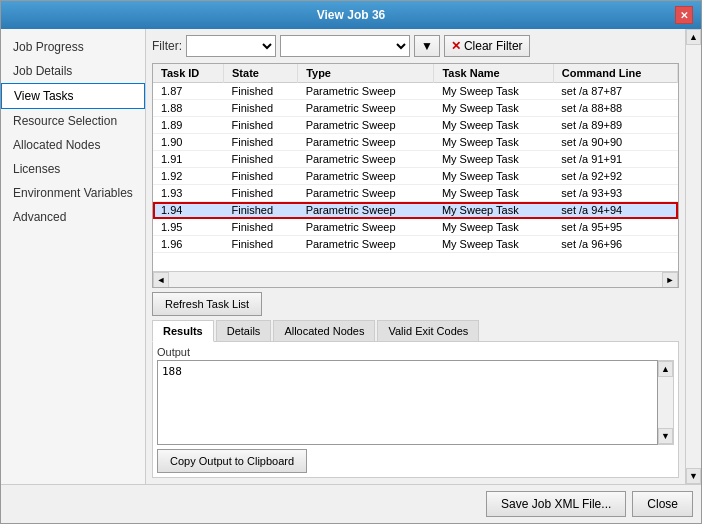  Describe the element at coordinates (73, 145) in the screenshot. I see `sidebar-item-allocated-nodes: Allocated Nodes` at that location.